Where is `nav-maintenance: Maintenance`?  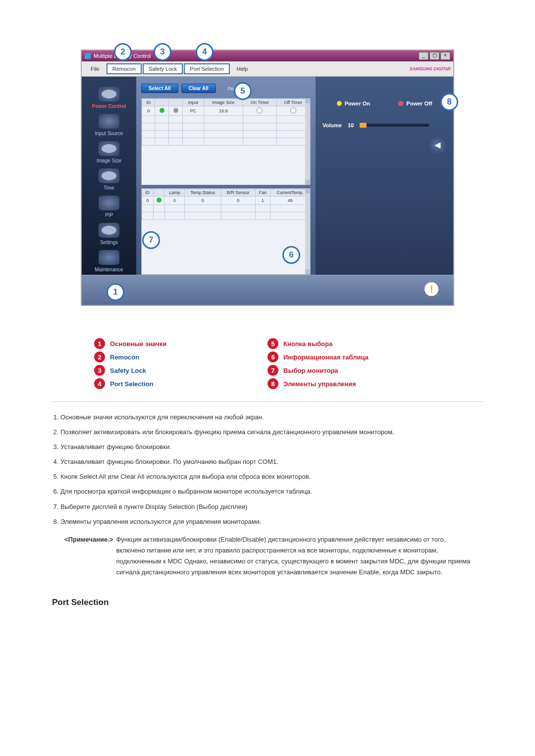 nav-maintenance: Maintenance is located at coordinates (109, 260).